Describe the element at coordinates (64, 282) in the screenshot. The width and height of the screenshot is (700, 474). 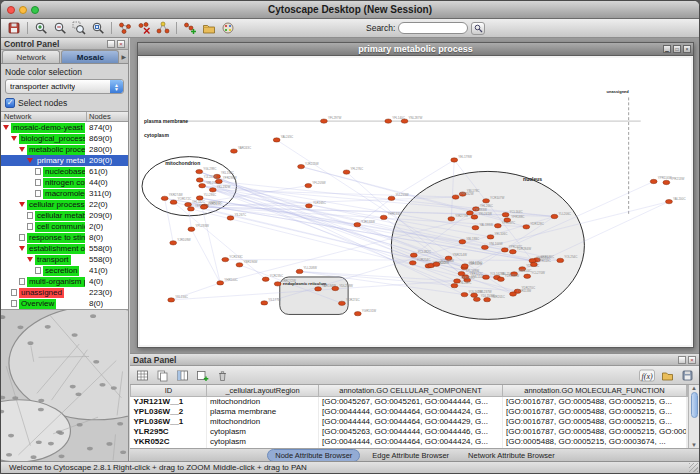
I see `tree-item-multi-organism-proc: multi-organism proc4(0)` at that location.